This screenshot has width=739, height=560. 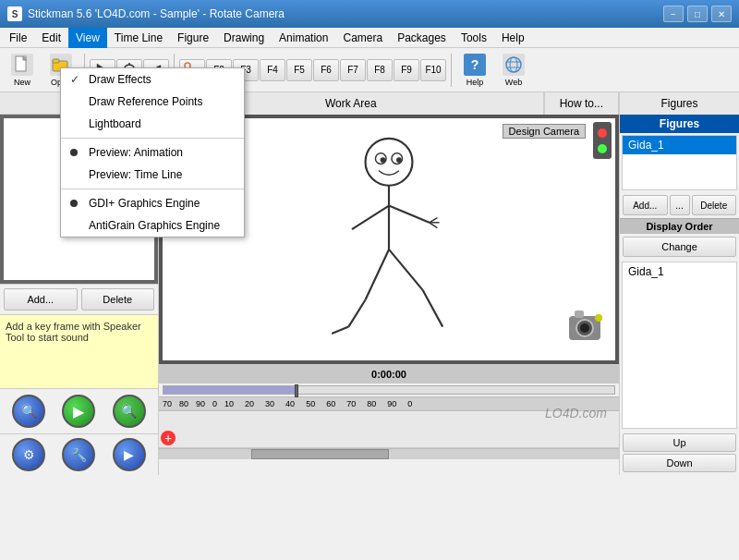 What do you see at coordinates (129, 455) in the screenshot?
I see `play2-button: ▶` at bounding box center [129, 455].